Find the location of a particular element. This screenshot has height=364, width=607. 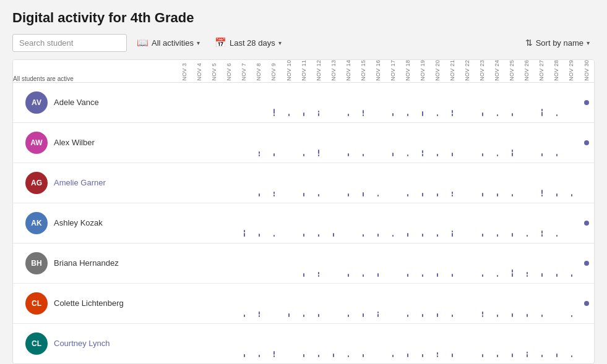

student-name: Adele Vance is located at coordinates (77, 103).